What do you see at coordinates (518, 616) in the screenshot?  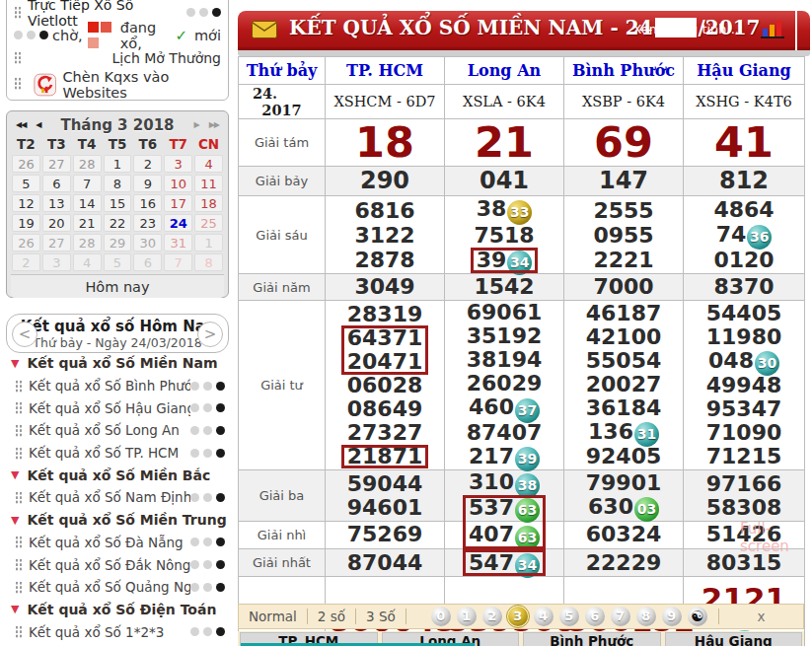 I see `digit-ball-3: 3` at bounding box center [518, 616].